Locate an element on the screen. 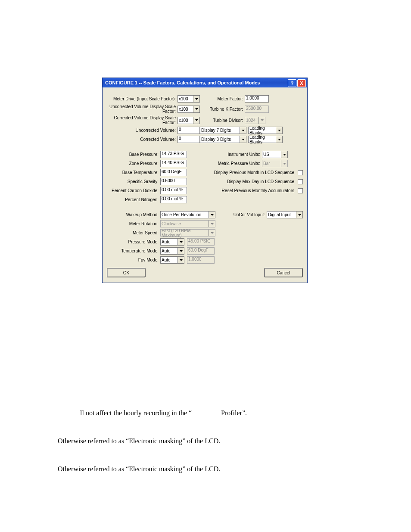 This screenshot has width=411, height=532. zone-pressure-label: Zone Pressure: is located at coordinates (134, 164).